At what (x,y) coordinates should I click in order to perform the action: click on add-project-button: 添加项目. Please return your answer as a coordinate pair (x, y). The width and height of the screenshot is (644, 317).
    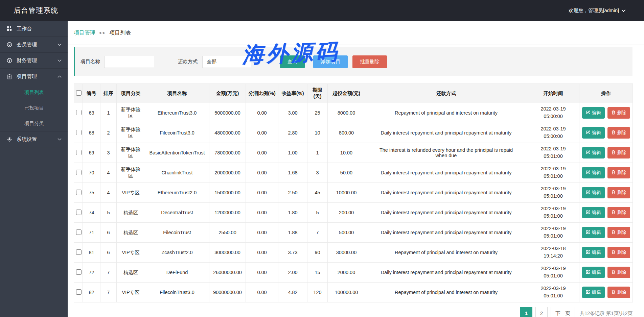
    Looking at the image, I should click on (330, 62).